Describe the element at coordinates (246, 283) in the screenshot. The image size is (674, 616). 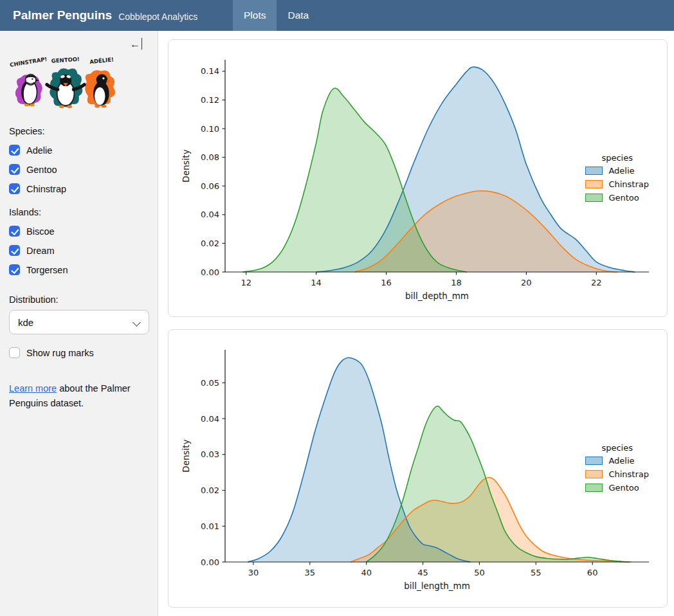
I see `x-tick-label: 12` at that location.